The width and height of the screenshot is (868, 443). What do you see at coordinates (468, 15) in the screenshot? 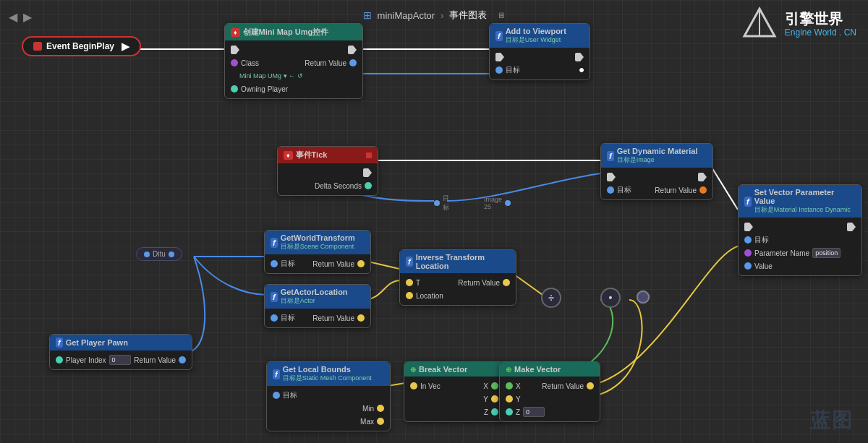
I see `breadcrumb-current: 事件图表` at bounding box center [468, 15].